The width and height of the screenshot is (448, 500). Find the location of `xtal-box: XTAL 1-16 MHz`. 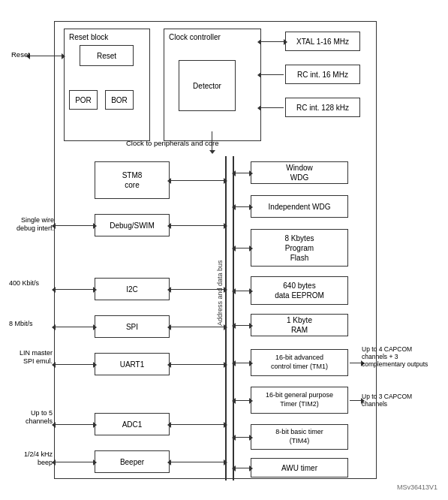

xtal-box: XTAL 1-16 MHz is located at coordinates (323, 41).